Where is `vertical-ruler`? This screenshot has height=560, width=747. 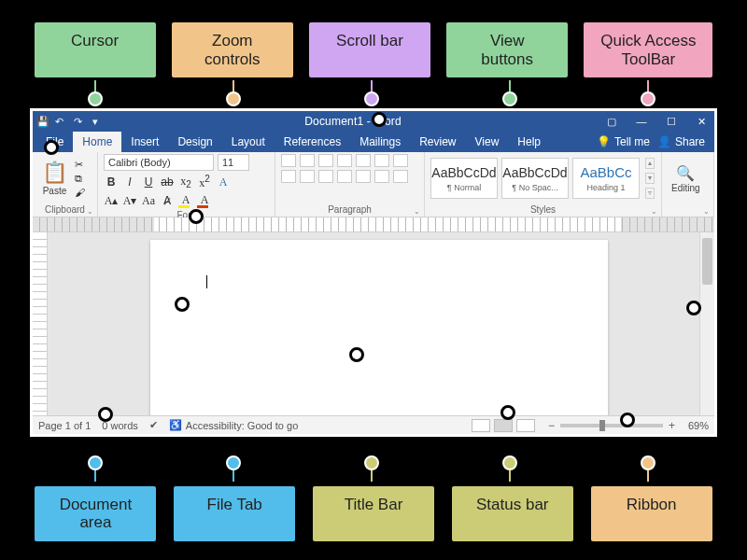 vertical-ruler is located at coordinates (40, 324).